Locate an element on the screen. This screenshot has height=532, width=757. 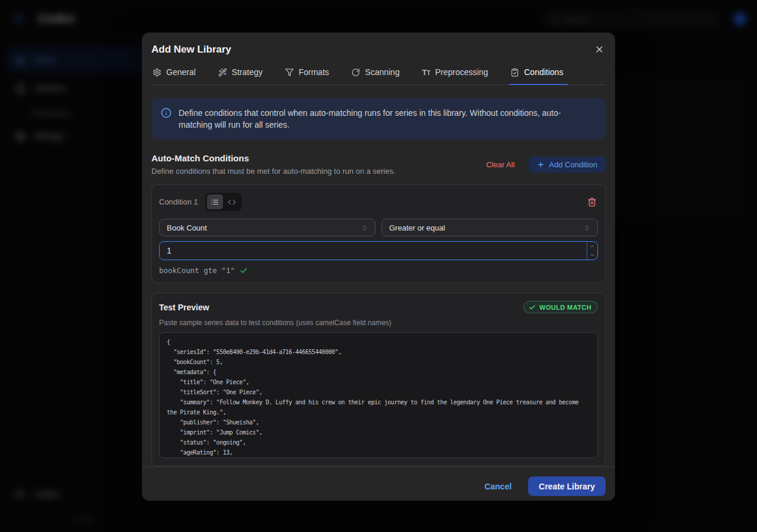
refresh-icon is located at coordinates (356, 72).